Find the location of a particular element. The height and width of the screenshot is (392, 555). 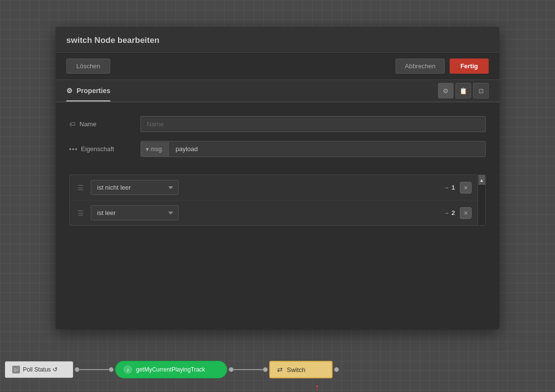

switch-icon: ⇄ is located at coordinates (280, 370).